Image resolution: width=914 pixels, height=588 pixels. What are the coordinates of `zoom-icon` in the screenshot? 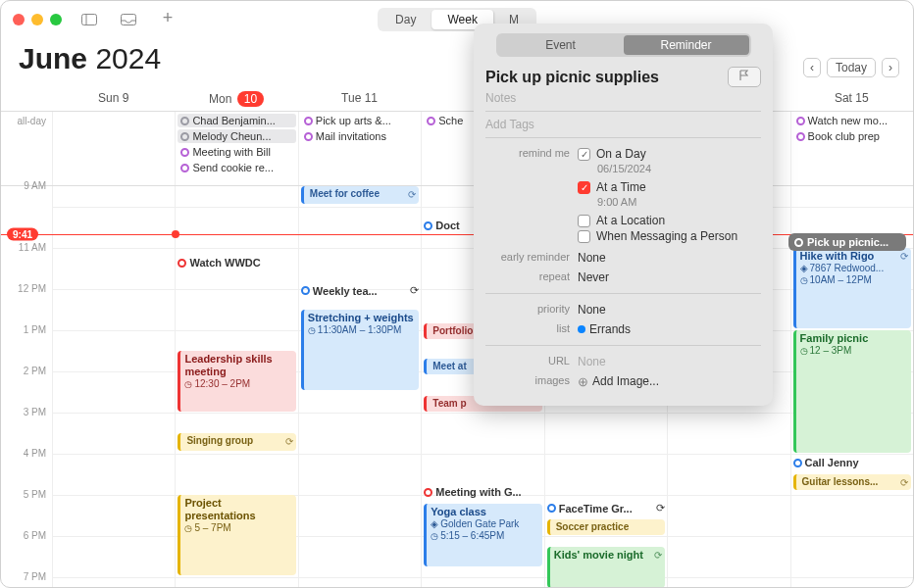 It's located at (56, 20).